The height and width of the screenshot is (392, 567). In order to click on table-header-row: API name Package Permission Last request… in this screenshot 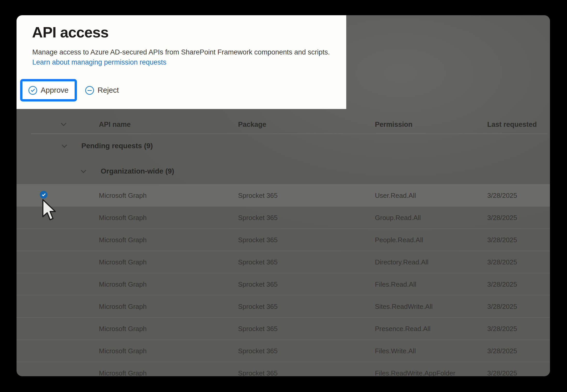, I will do `click(283, 126)`.